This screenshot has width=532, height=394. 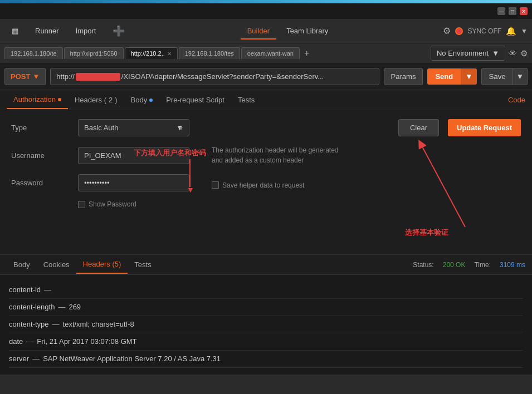 What do you see at coordinates (306, 53) in the screenshot?
I see `add-tab-button: +` at bounding box center [306, 53].